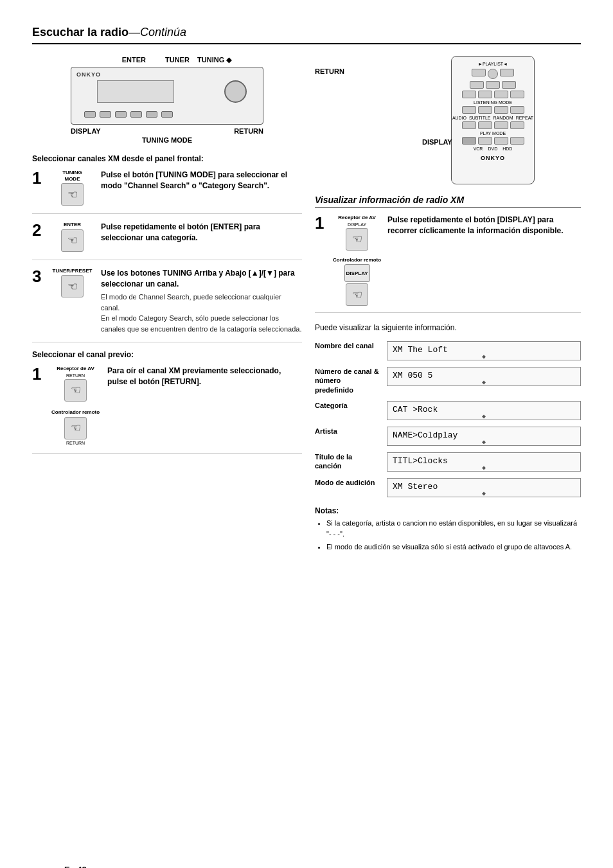 This screenshot has height=868, width=613. Describe the element at coordinates (437, 142) in the screenshot. I see `display-label-left: DISPLAY` at that location.